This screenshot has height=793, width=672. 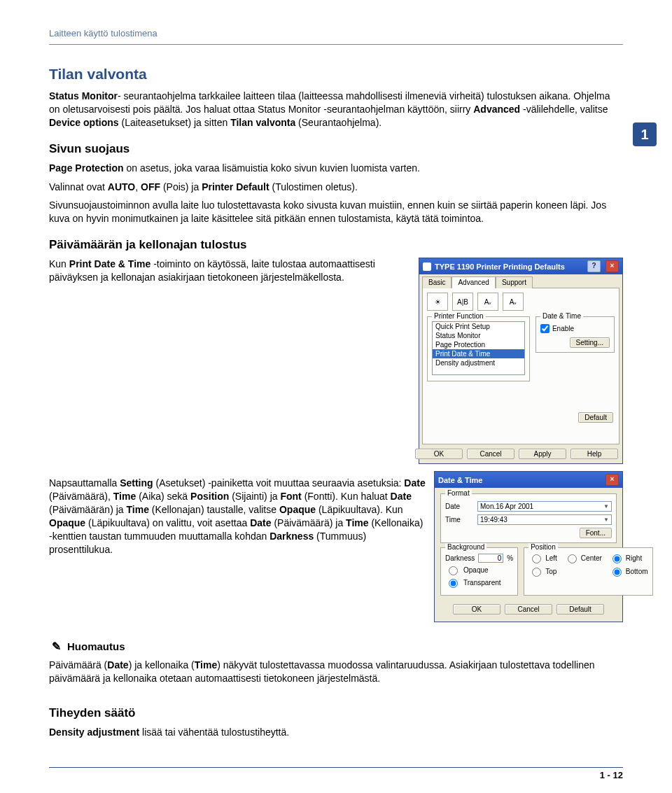 What do you see at coordinates (454, 571) in the screenshot?
I see `opaque-radio` at bounding box center [454, 571].